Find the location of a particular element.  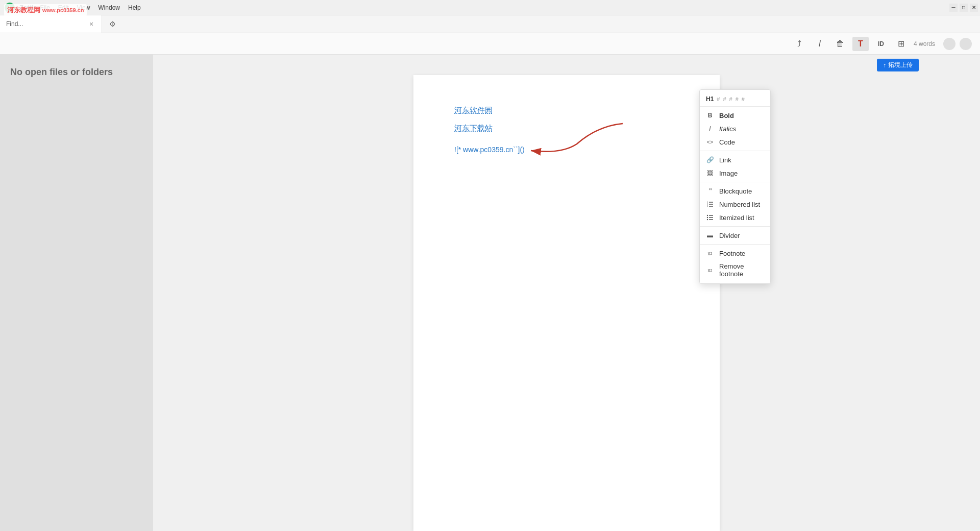

editor-line-3: ![* www.pc0359.cn``]() is located at coordinates (567, 150).